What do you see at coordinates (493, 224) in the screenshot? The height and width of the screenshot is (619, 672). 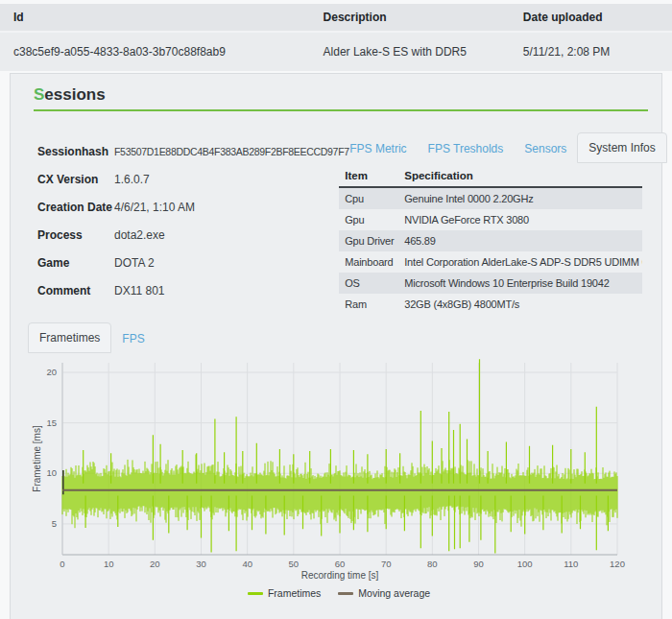 I see `session-info-section: FPS Metric FPS Tresholds Sensors System …` at bounding box center [493, 224].